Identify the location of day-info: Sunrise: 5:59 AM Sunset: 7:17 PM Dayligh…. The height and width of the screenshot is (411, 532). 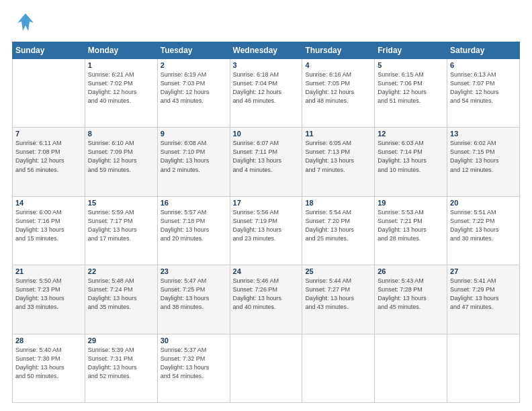
(121, 226).